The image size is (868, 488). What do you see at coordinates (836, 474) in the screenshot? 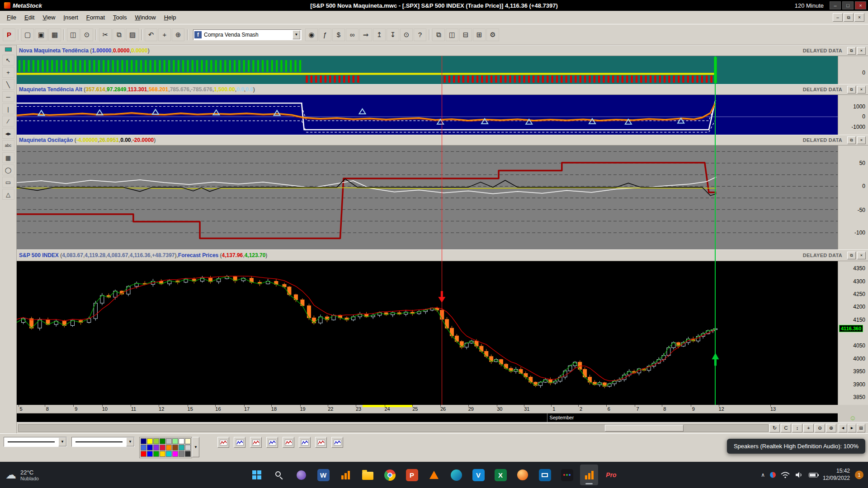
I see `taskbar-clock: 15:42 12/09/2022` at bounding box center [836, 474].